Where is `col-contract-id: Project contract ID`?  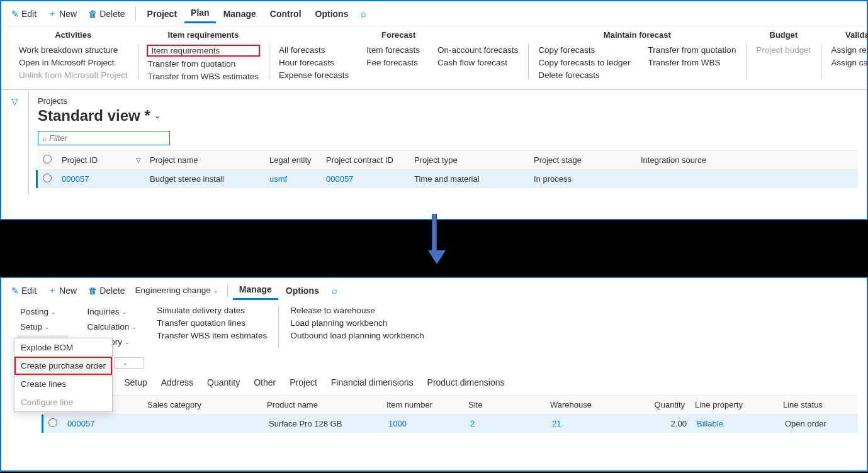 col-contract-id: Project contract ID is located at coordinates (365, 160).